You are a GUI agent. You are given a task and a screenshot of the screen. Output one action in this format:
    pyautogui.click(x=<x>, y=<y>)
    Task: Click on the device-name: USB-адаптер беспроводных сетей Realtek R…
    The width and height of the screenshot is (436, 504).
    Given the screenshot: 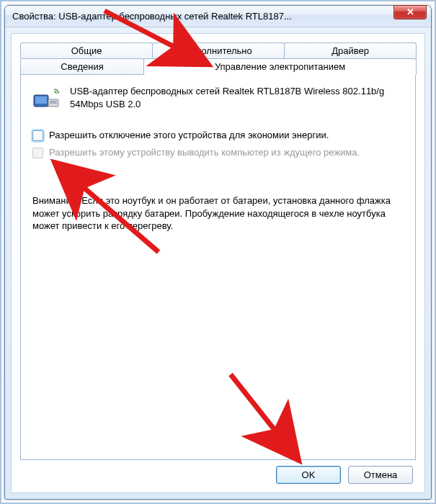 What is the action you would take?
    pyautogui.click(x=236, y=98)
    